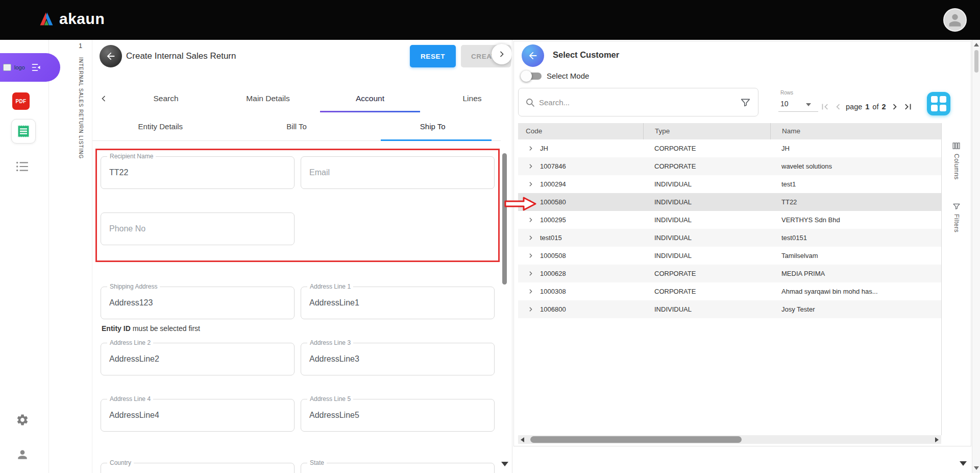 Image resolution: width=980 pixels, height=473 pixels. What do you see at coordinates (297, 127) in the screenshot?
I see `subtab-bill-to: Bill To` at bounding box center [297, 127].